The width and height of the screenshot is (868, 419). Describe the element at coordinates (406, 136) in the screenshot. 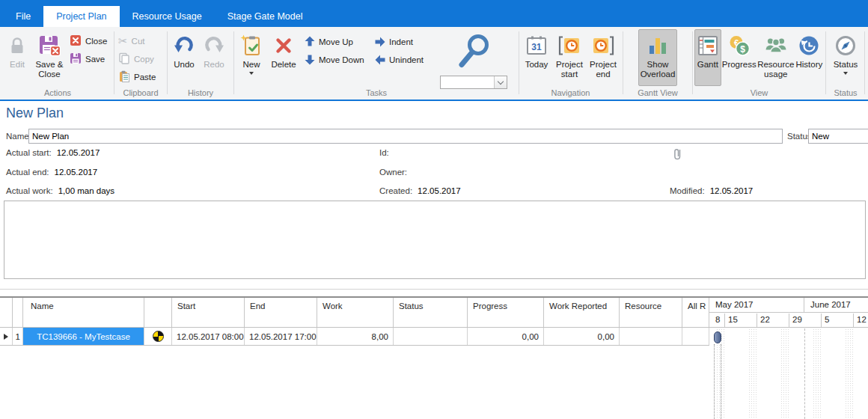

I see `name-input` at that location.